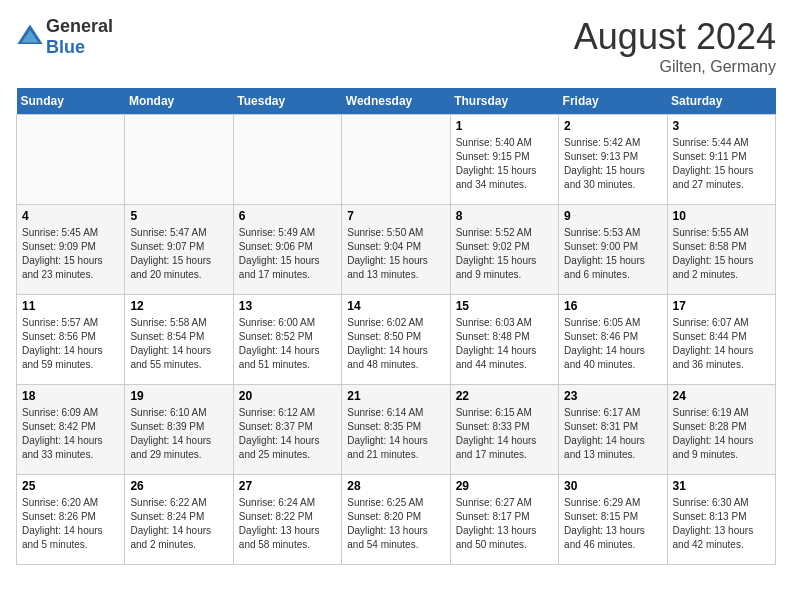  What do you see at coordinates (721, 160) in the screenshot?
I see `day-cell: 3Sunrise: 5:44 AM Sunset: 9:11 PM Daylig…` at bounding box center [721, 160].